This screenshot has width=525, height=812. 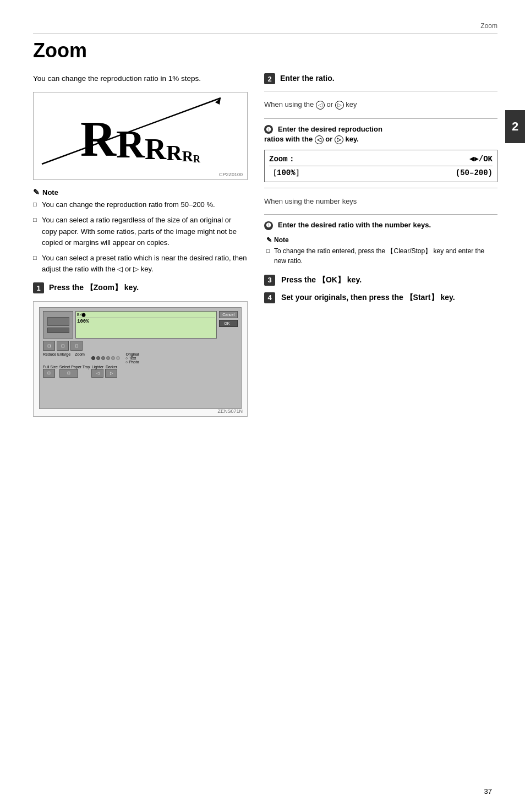 I want to click on sub-step-1: ❶ Enter the desired reproductionratios w…, so click(x=381, y=134).